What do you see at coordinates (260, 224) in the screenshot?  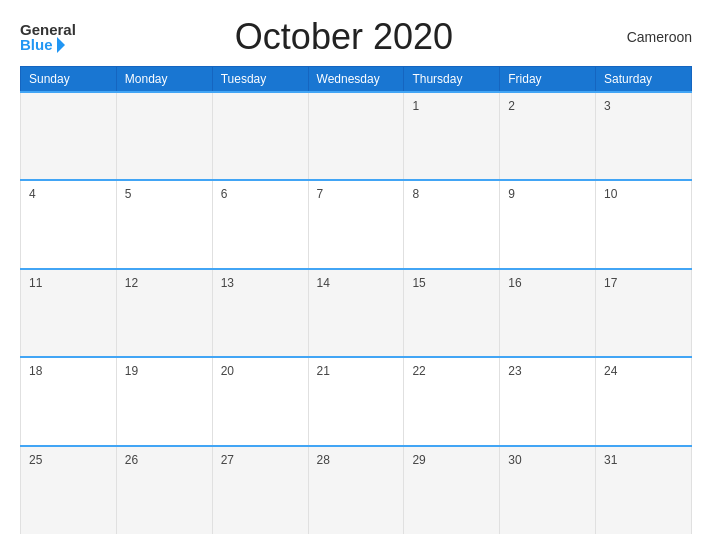 I see `calendar-day: 6` at bounding box center [260, 224].